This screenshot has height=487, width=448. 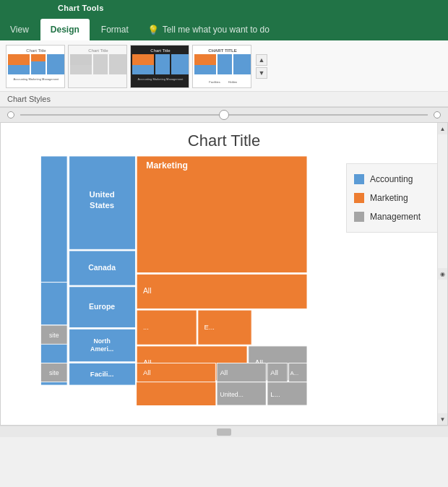 What do you see at coordinates (160, 66) in the screenshot?
I see `style-thumb-3: Chart Title Accounting Marketing Managem…` at bounding box center [160, 66].